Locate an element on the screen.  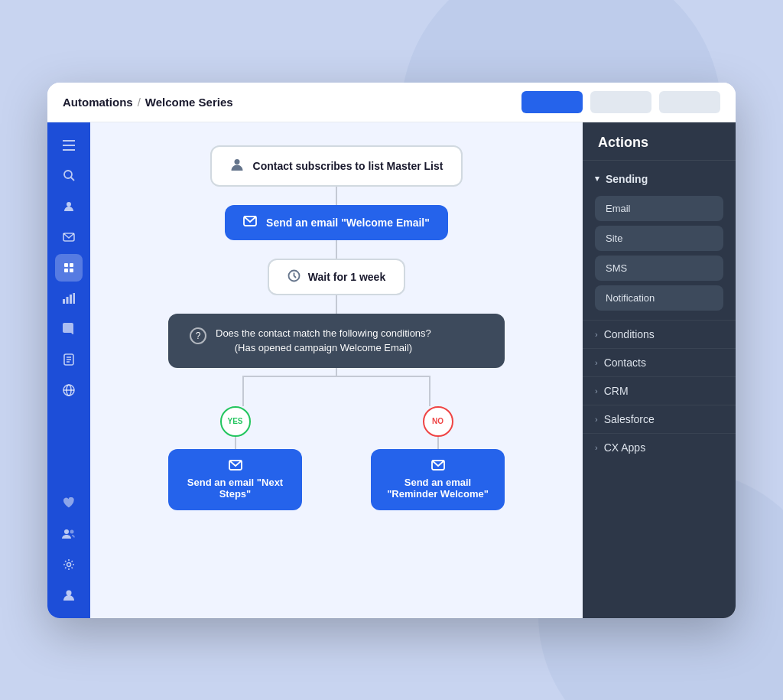
breadcrumb-parent: Automations is located at coordinates (98, 103).